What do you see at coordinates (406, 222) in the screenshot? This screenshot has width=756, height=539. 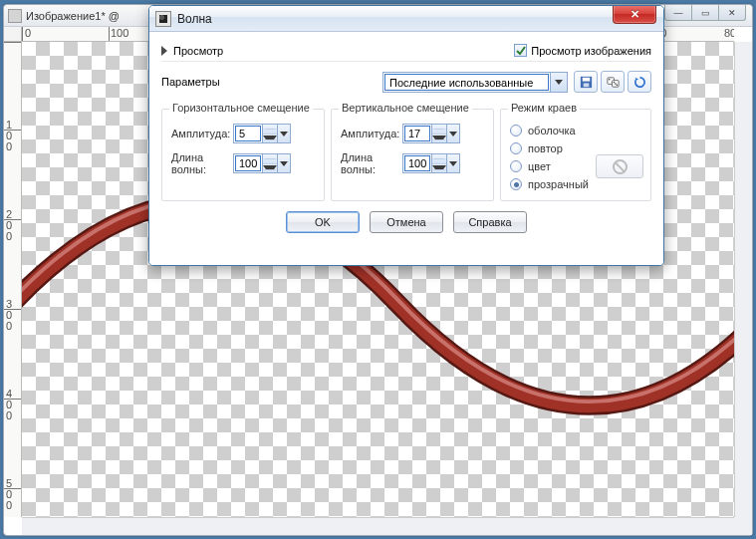 I see `cancel-button: Отмена` at bounding box center [406, 222].